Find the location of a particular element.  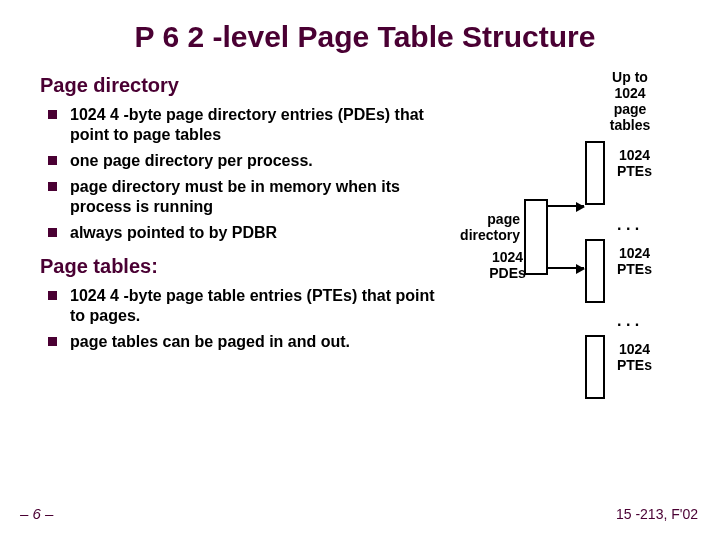

slide-number: – 6 – is located at coordinates (36, 514).